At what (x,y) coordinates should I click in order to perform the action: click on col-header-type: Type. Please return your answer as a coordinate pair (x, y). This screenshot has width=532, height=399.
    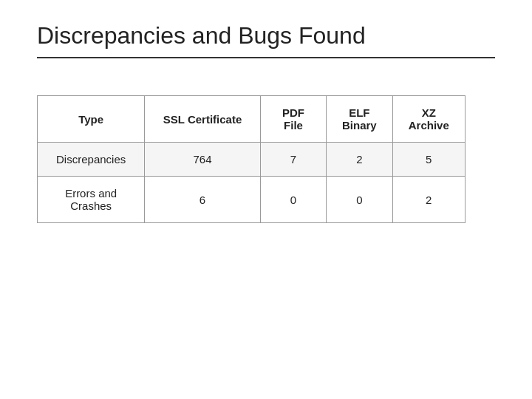
    Looking at the image, I should click on (92, 120).